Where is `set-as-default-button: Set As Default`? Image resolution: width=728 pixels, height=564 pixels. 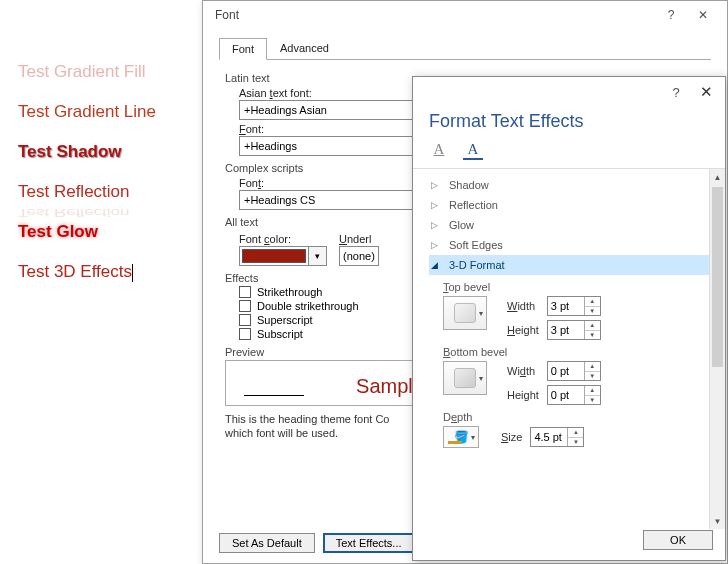
set-as-default-button: Set As Default is located at coordinates (267, 543).